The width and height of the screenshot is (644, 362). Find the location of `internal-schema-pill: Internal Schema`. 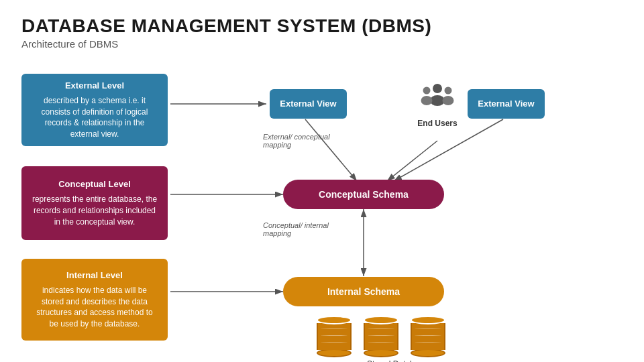

internal-schema-pill: Internal Schema is located at coordinates (364, 292).